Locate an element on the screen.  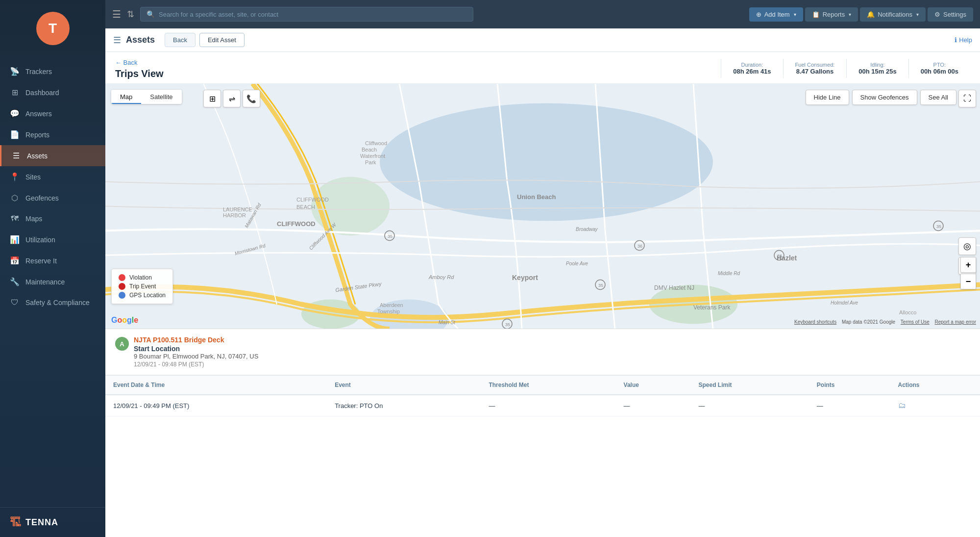
map-location-button: ◎ is located at coordinates (967, 246).